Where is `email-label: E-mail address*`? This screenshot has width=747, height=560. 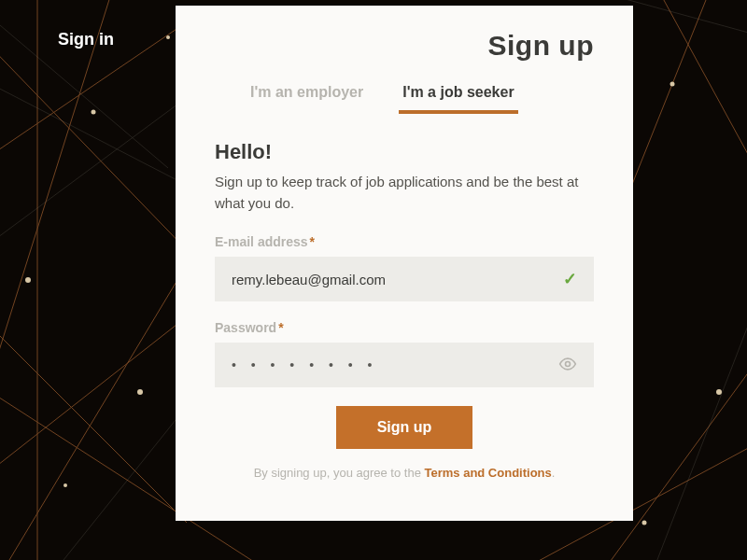 email-label: E-mail address* is located at coordinates (404, 242).